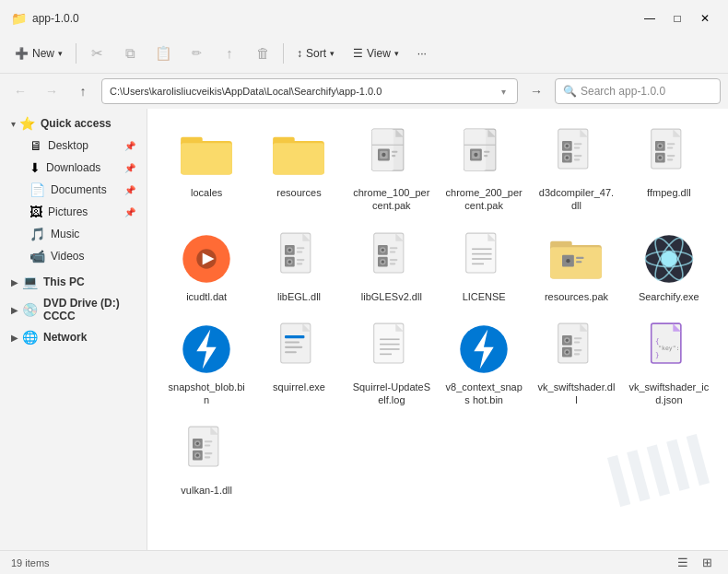 The image size is (728, 574). I want to click on sidebar-item-desktop: 🖥 Desktop 📌, so click(74, 146).